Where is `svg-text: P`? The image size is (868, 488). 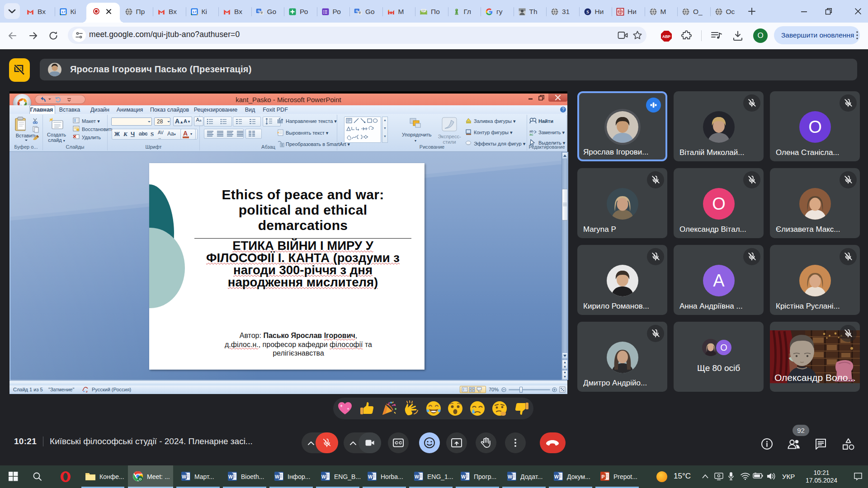 svg-text: P is located at coordinates (603, 477).